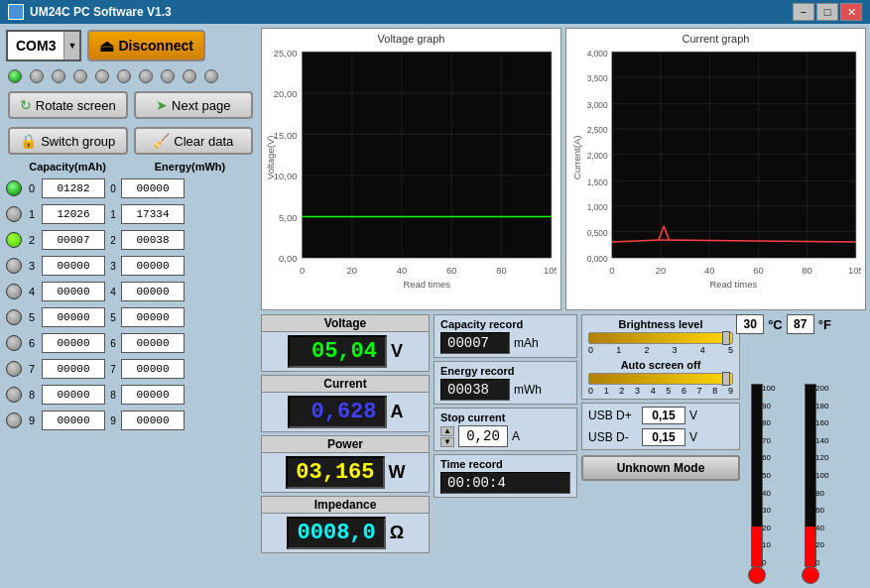  Describe the element at coordinates (810, 575) in the screenshot. I see `fahrenheit-bulb` at that location.